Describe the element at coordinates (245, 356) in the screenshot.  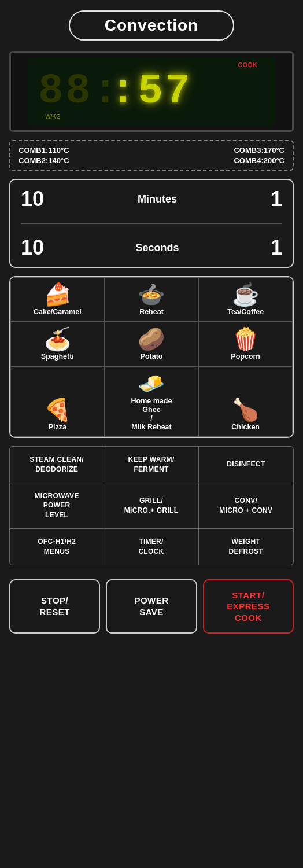
I see `autocook-label-5: Popcorn` at that location.